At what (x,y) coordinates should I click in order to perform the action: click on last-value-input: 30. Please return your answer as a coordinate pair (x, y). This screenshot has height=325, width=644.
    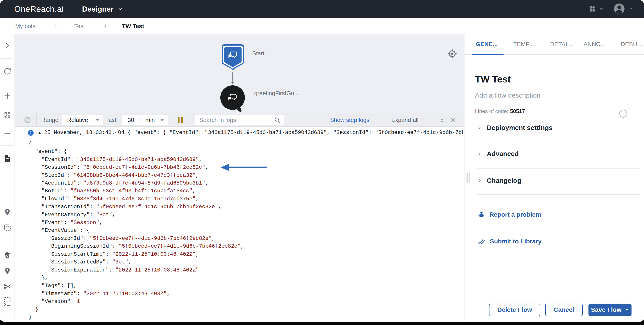
    Looking at the image, I should click on (131, 120).